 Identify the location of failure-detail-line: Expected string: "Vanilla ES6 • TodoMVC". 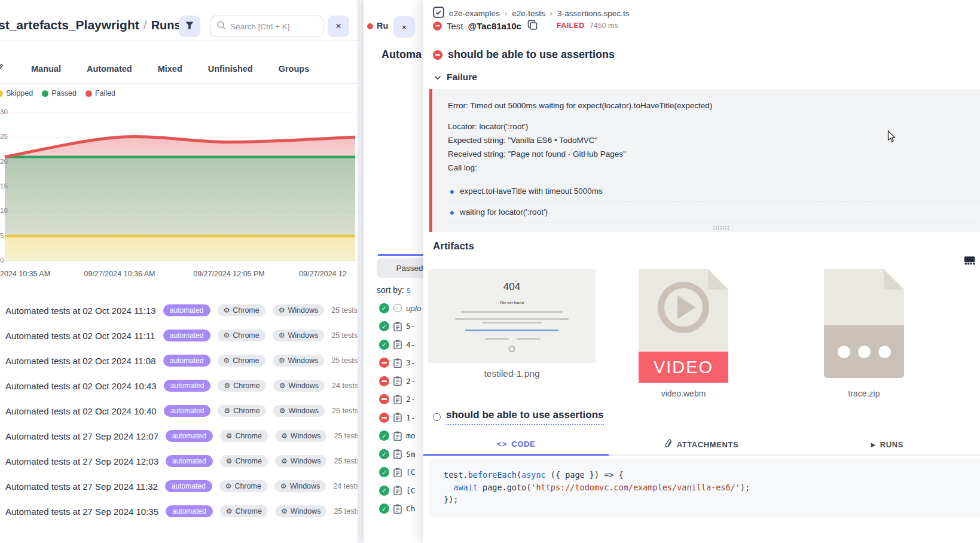
(714, 140).